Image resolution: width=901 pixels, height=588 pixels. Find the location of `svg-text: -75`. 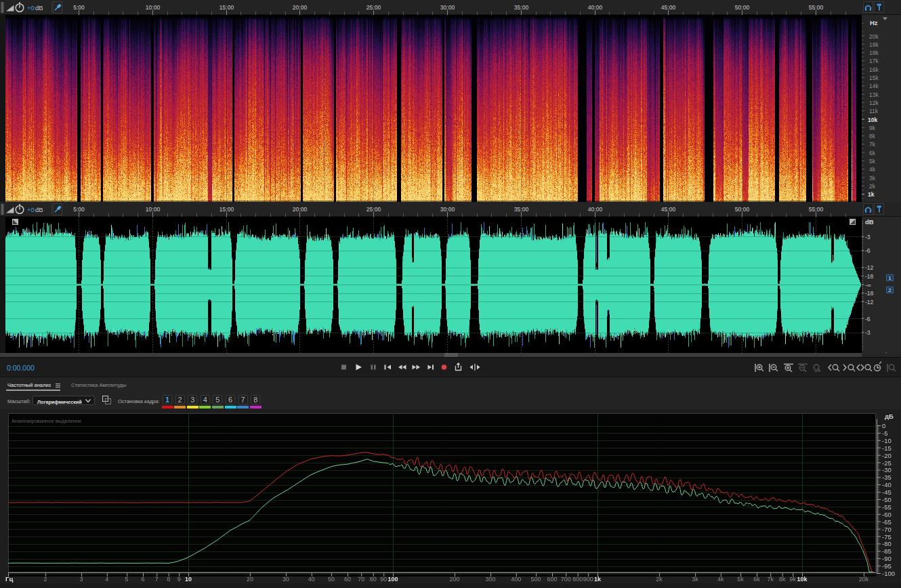

svg-text: -75 is located at coordinates (887, 537).